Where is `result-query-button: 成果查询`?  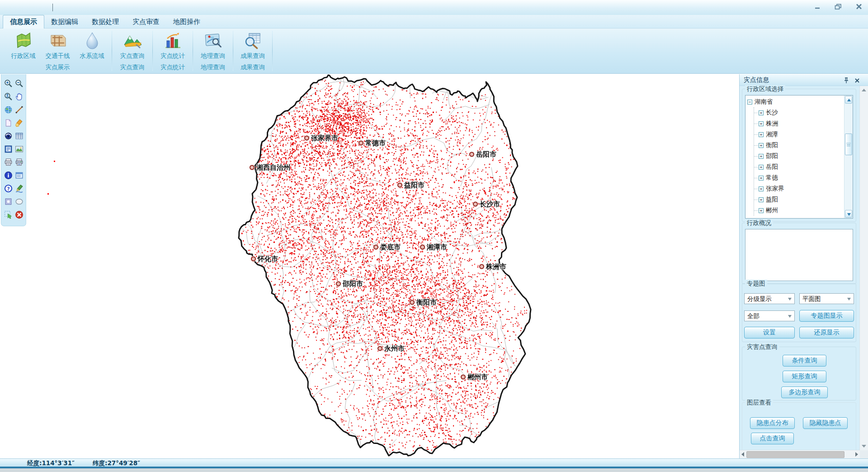 result-query-button: 成果查询 is located at coordinates (253, 44).